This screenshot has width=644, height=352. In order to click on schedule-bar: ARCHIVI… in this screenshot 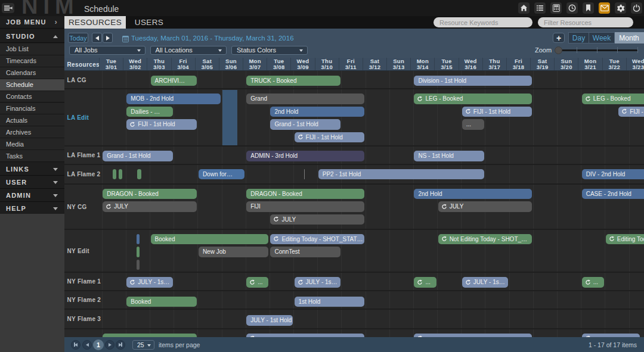, I will do `click(174, 81)`.